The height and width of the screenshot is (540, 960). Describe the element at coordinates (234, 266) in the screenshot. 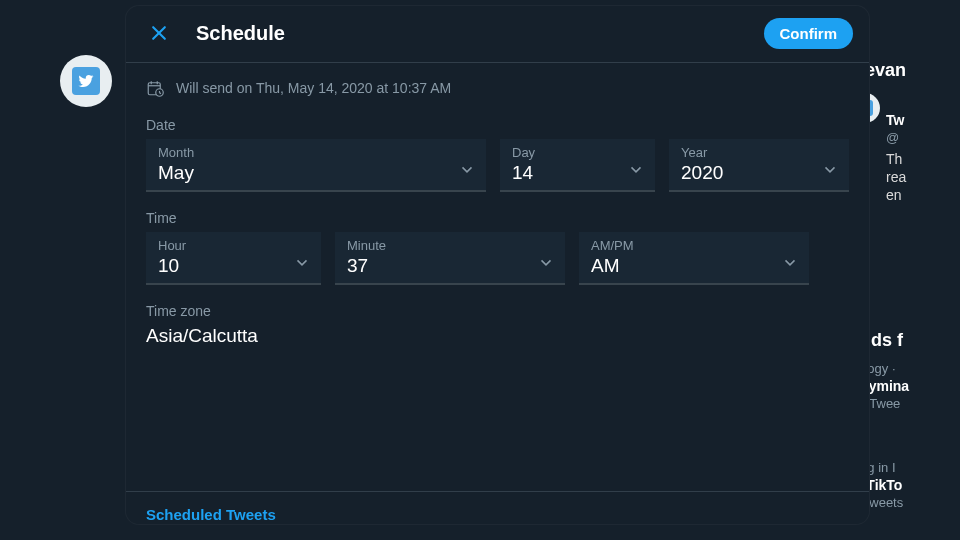

I see `hour-value: 10` at that location.